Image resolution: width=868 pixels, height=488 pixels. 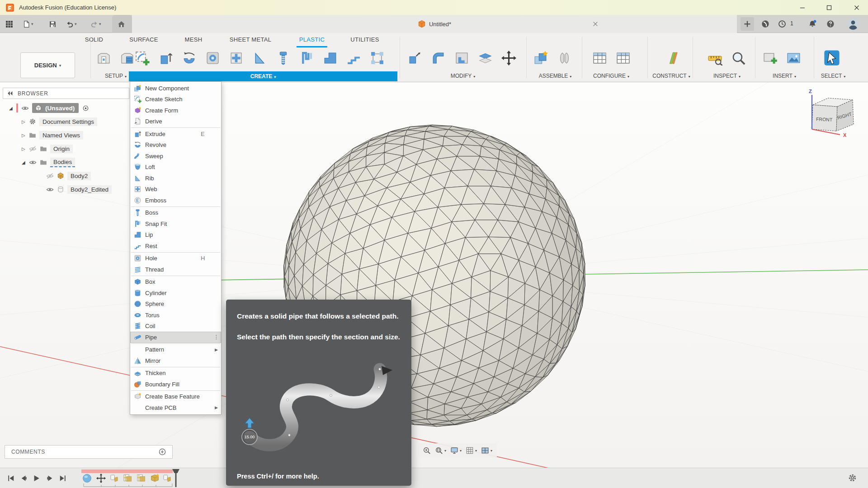 What do you see at coordinates (37, 478) in the screenshot?
I see `play-button` at bounding box center [37, 478].